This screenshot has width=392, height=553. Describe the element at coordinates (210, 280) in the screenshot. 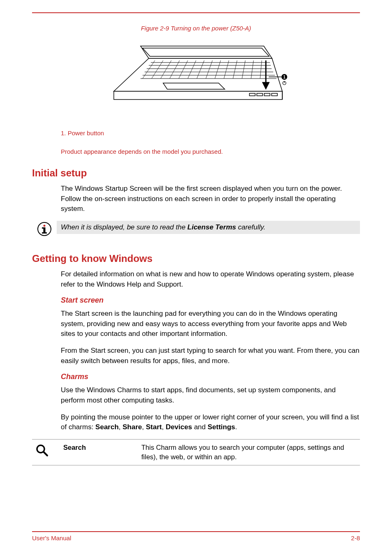

I see `windows-paragraph: For detailed information on what is new …` at that location.